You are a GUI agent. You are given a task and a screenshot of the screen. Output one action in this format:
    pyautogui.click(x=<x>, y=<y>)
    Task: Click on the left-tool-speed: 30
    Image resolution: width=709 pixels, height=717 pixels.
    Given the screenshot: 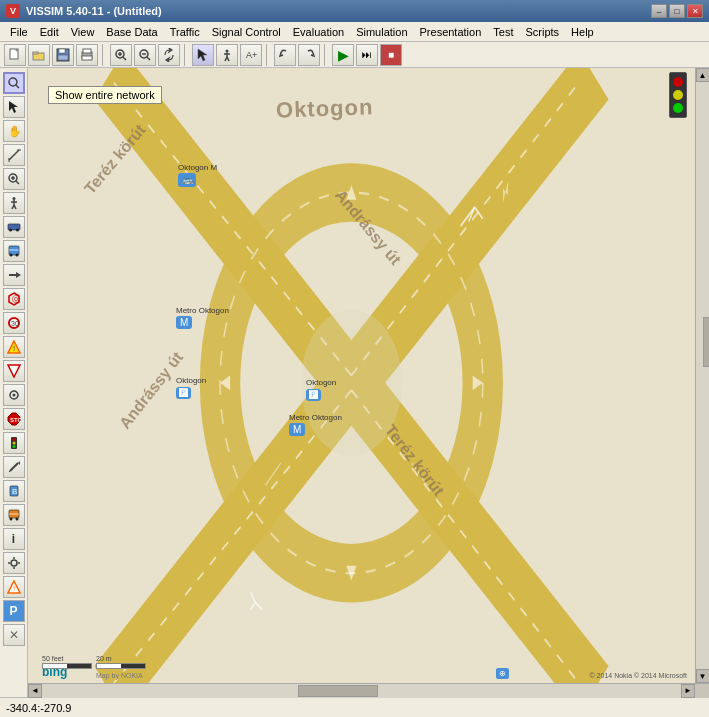 What is the action you would take?
    pyautogui.click(x=14, y=323)
    